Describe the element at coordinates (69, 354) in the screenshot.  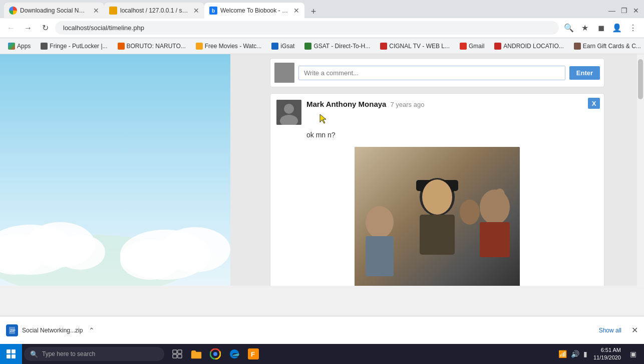
I see `taskbar-search-placeholder: Type here to search` at that location.